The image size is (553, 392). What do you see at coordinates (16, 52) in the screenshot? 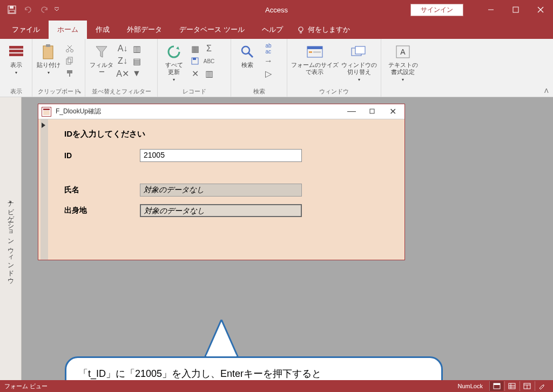
I see `view-icon` at bounding box center [16, 52].